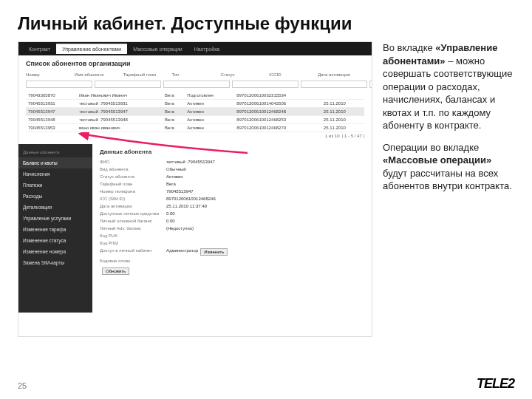  What do you see at coordinates (22, 386) in the screenshot?
I see `page-number: 25` at bounding box center [22, 386].